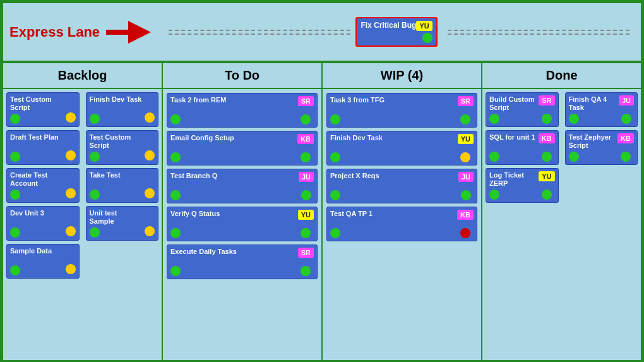 The width and height of the screenshot is (644, 362). I want to click on card-finish-dev-task: Finish Dev Task, so click(122, 110).